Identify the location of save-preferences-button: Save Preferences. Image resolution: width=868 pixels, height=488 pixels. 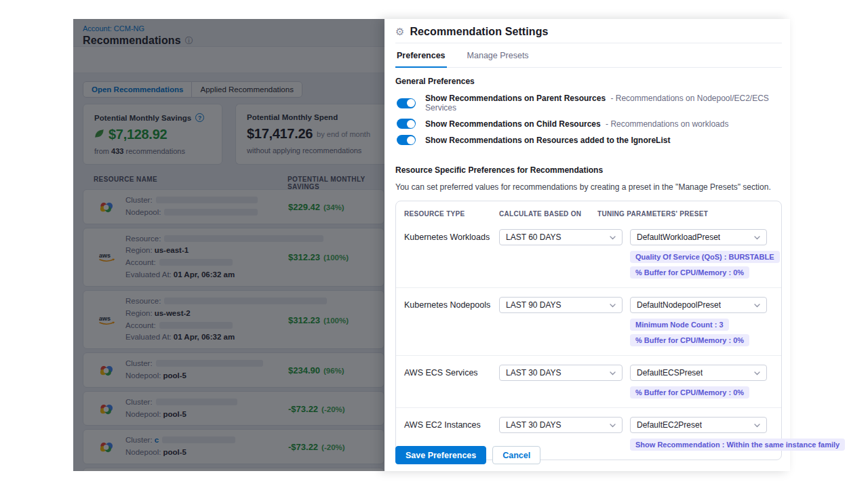
(441, 455).